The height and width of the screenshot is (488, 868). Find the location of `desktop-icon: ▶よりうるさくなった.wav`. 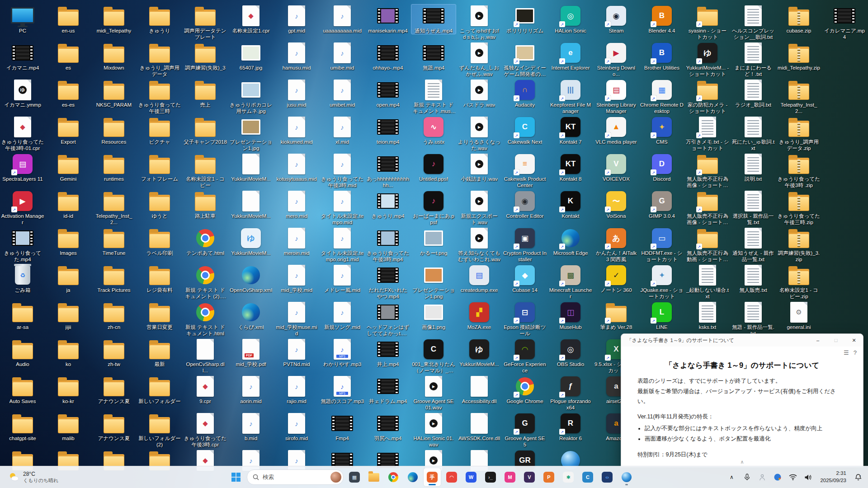

desktop-icon: ▶よりうるさくなった.wav is located at coordinates (479, 134).